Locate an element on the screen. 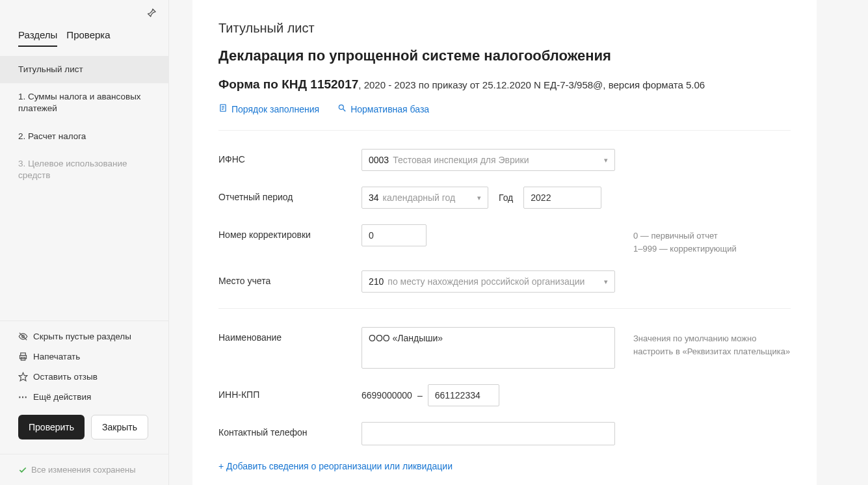 This screenshot has width=868, height=485. inn-dash: – is located at coordinates (420, 395).